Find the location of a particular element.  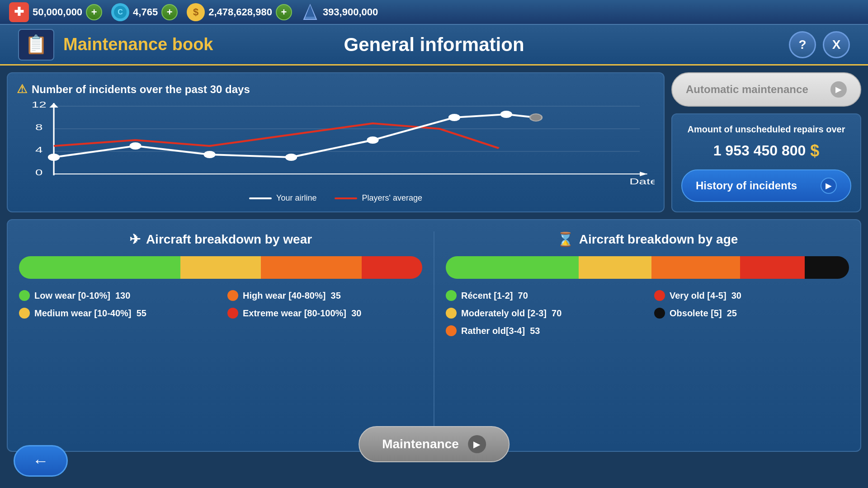

aircraft-icon: ✈ is located at coordinates (135, 239).